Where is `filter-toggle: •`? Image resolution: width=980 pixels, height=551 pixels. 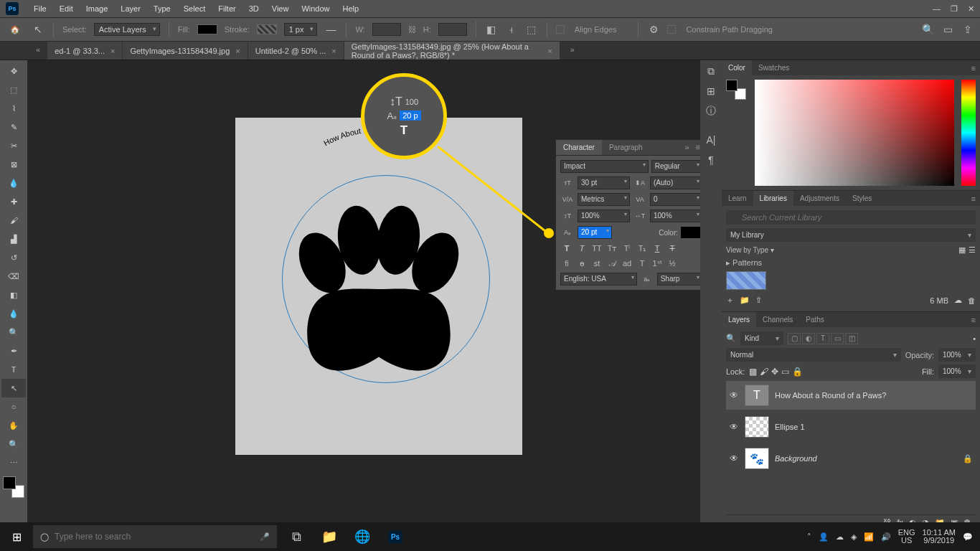 filter-toggle: • is located at coordinates (974, 339).